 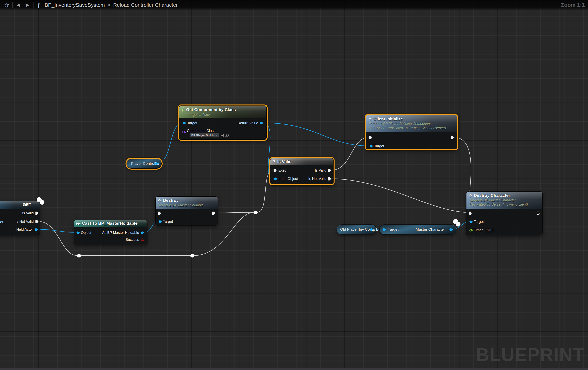 I want to click on graph-title-bar: ☆ ◀ ▶ ƒ BP_InventorySaveSystem > Reload …, so click(x=294, y=5).